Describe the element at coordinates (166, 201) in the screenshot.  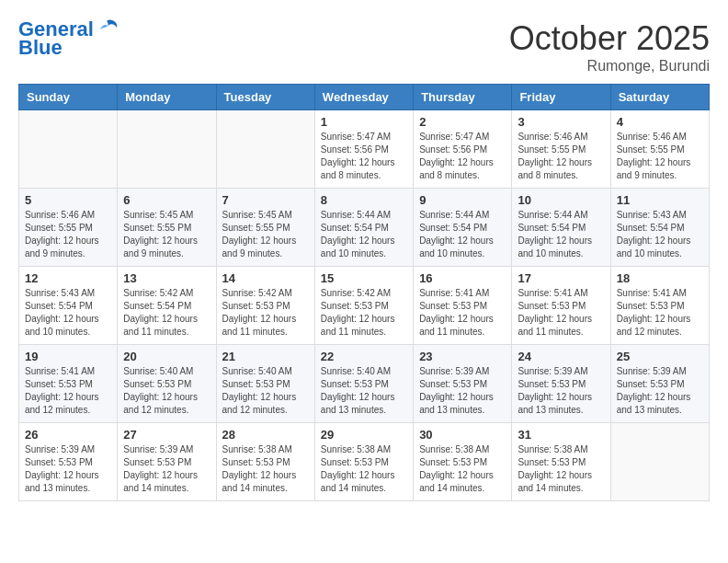
I see `day-number: 6` at that location.